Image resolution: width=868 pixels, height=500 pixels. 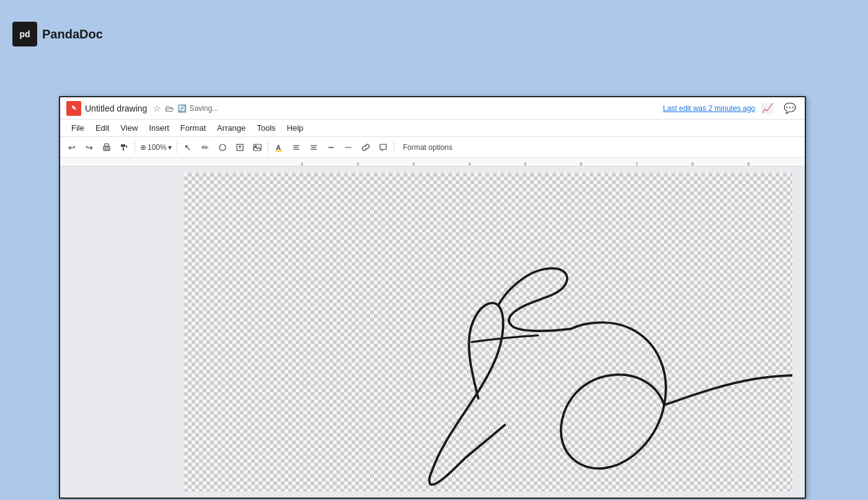 I want to click on menu-tools: Tools, so click(x=266, y=128).